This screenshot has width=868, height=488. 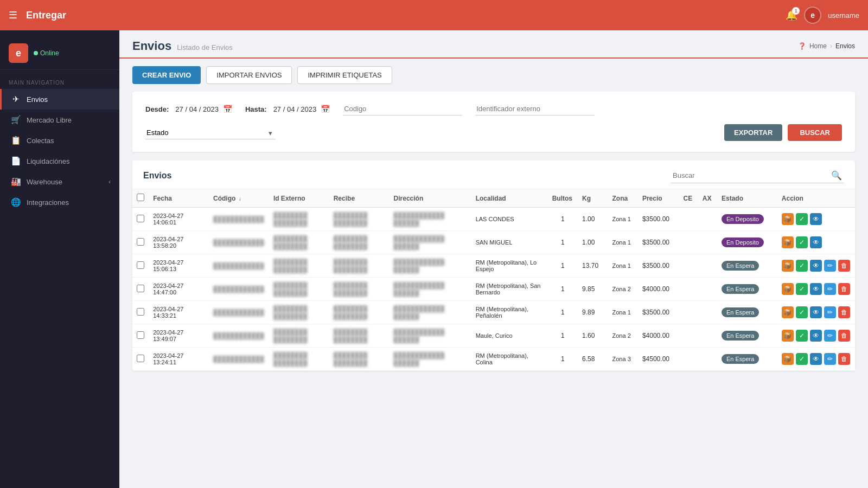 What do you see at coordinates (179, 290) in the screenshot?
I see `row-fecha: 2023-04-27 14:47:00` at bounding box center [179, 290].